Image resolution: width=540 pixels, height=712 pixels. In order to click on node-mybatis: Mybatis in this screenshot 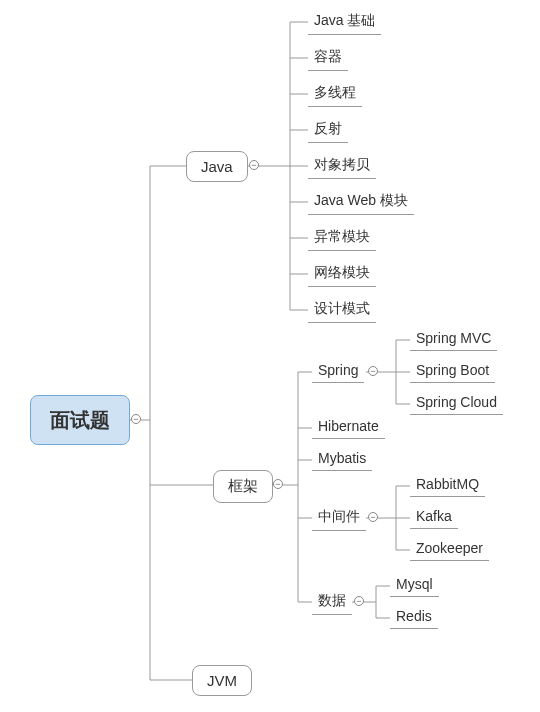, I will do `click(342, 458)`.